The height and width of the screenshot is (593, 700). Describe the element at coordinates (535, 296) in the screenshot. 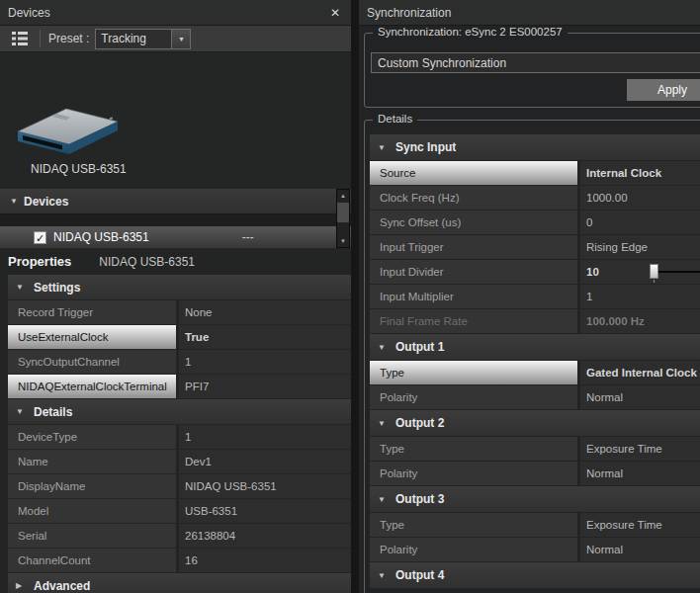

I see `property-row: Input Multiplier1` at that location.